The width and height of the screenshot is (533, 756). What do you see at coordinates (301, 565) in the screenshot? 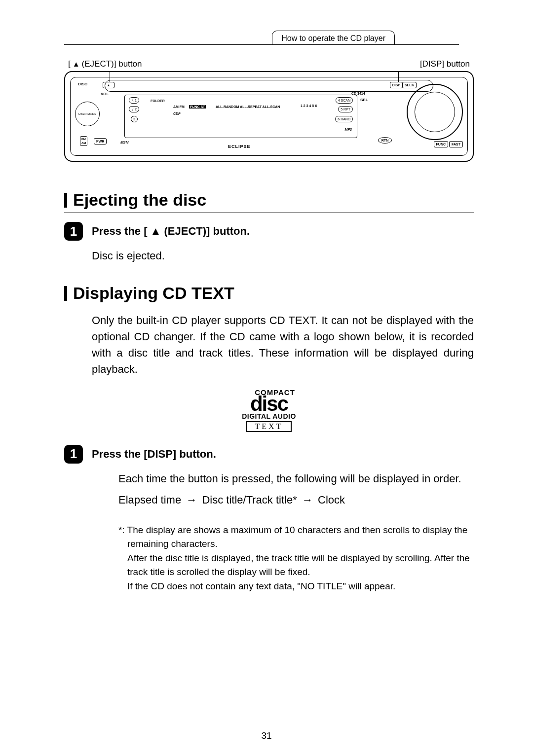
I see `footnote-line-2: After the disc title is displayed, the t…` at bounding box center [301, 565].